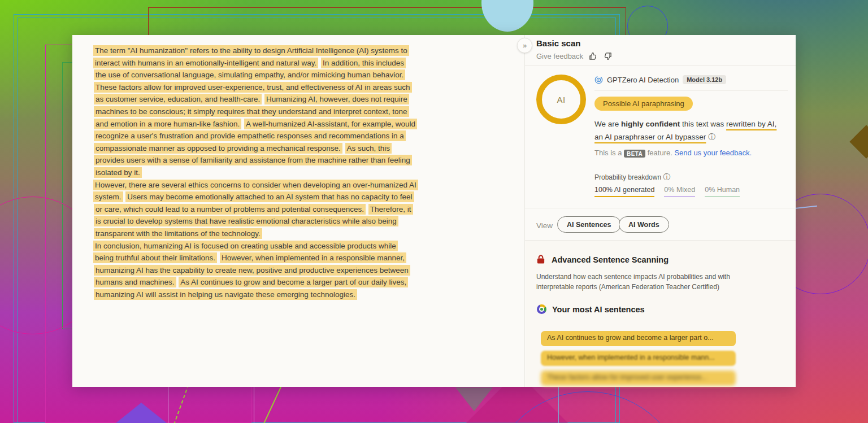 This screenshot has width=868, height=423. Describe the element at coordinates (644, 104) in the screenshot. I see `verdict-pill: Possible AI paraphrasing` at that location.